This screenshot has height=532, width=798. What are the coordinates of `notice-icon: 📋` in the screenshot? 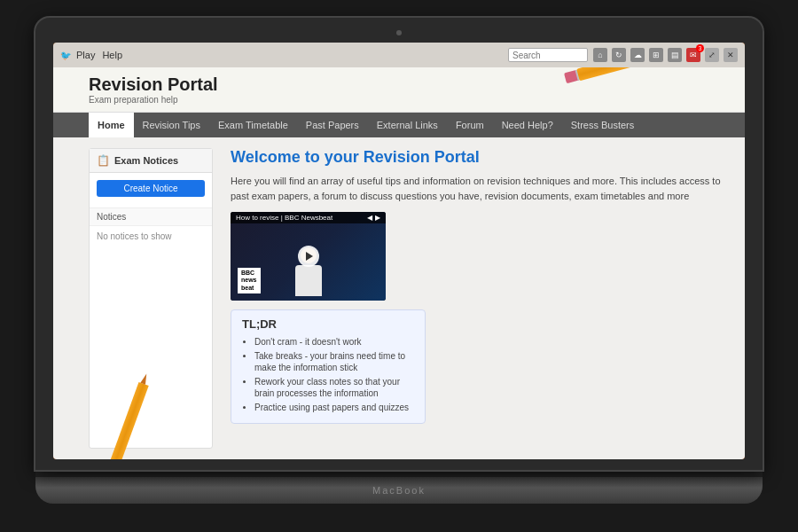 It's located at (103, 160).